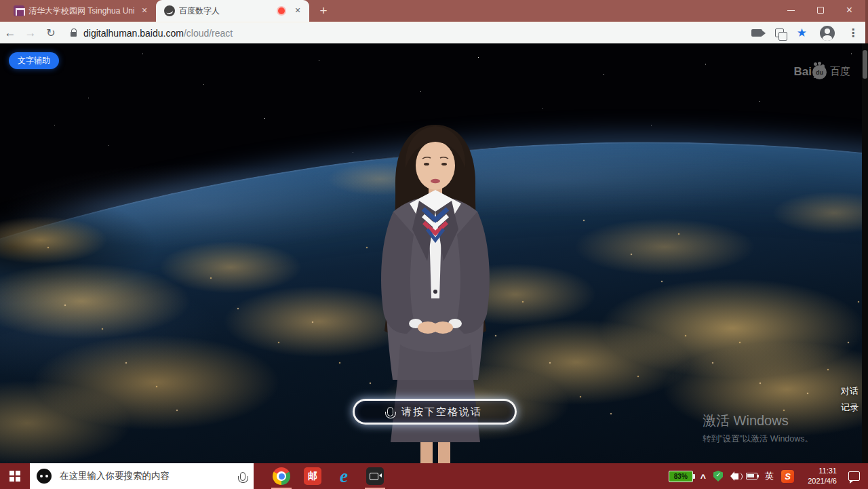  What do you see at coordinates (19, 11) in the screenshot?
I see `tsinghua-favicon` at bounding box center [19, 11].